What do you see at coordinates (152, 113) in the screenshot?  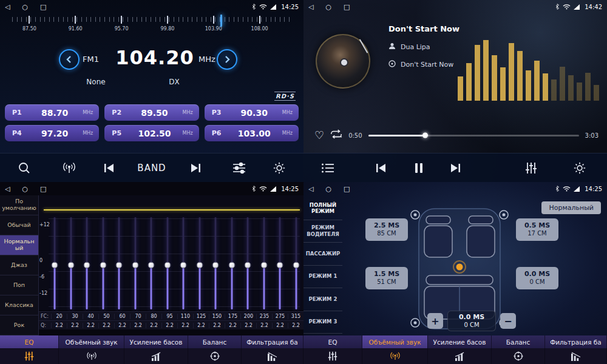 I see `radio-preset-button: P2 89.50 MHz` at bounding box center [152, 113].